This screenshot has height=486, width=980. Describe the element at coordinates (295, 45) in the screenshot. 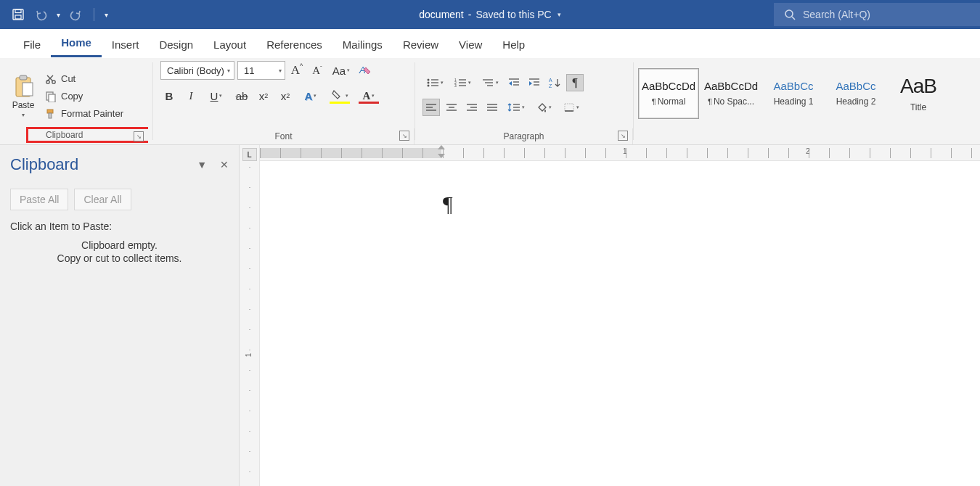

I see `tab-references: References` at that location.